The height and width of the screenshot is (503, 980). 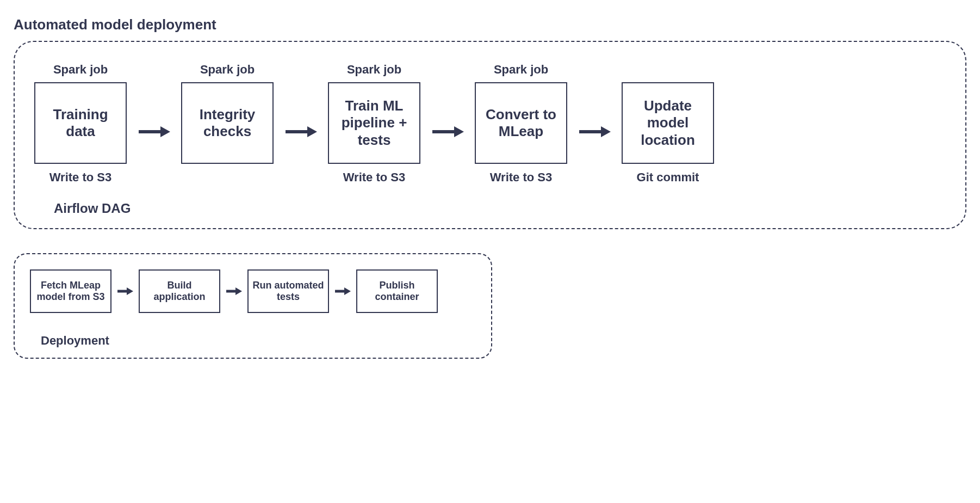 I want to click on deployment-flow-row: Fetch MLeap model from S3 Build applicat…, so click(x=253, y=291).